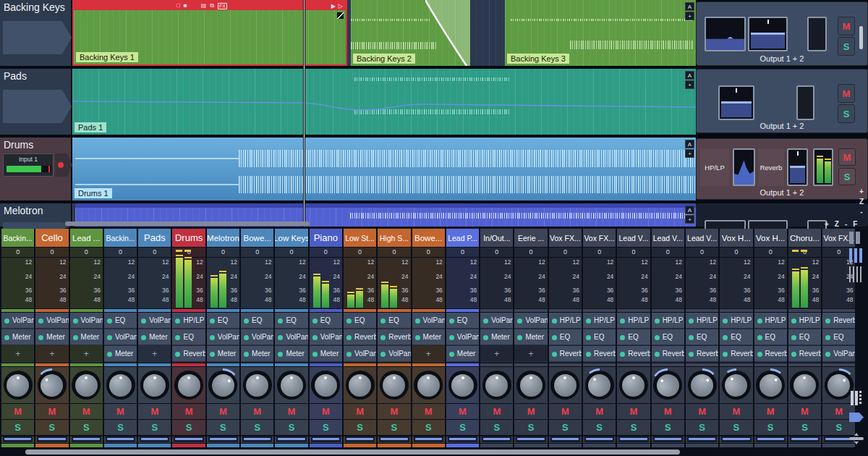 Image resolution: width=868 pixels, height=456 pixels. What do you see at coordinates (861, 201) in the screenshot?
I see `zoom-fit-button: Z` at bounding box center [861, 201].